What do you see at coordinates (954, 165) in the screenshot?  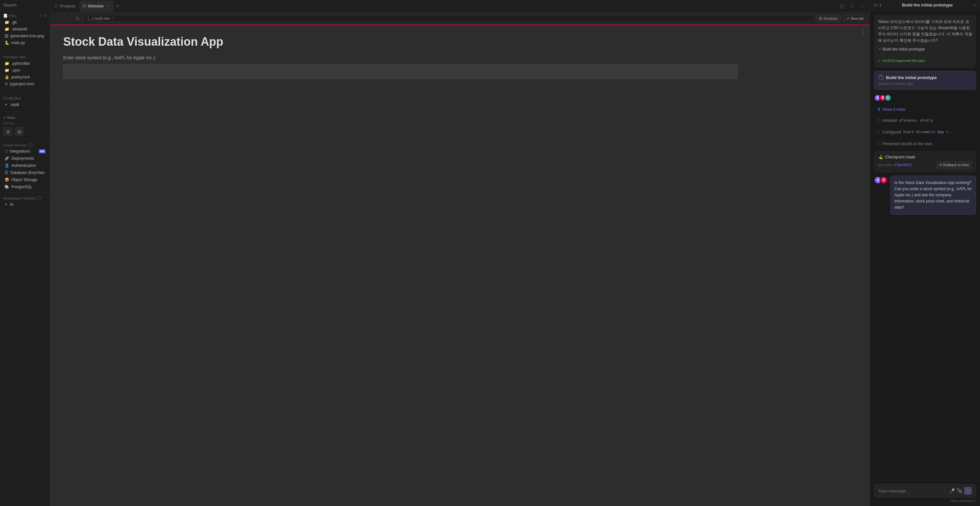 I see `rollback-button: ↺ Rollback to here` at bounding box center [954, 165].